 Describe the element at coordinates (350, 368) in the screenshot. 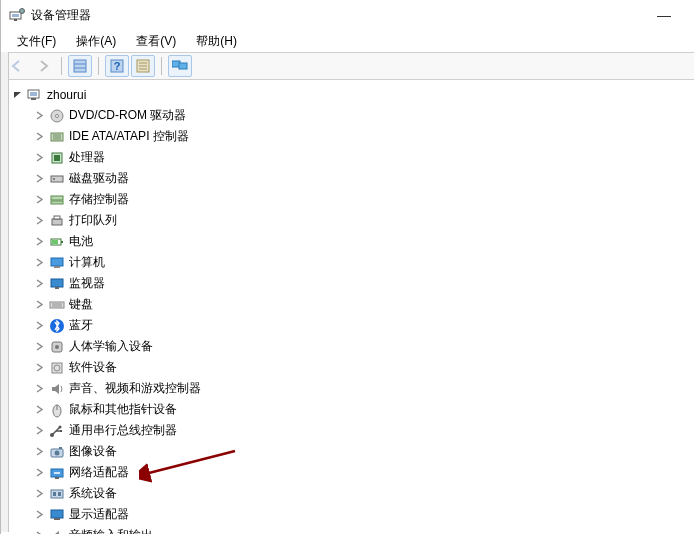

I see `tree-item: 软件设备` at that location.